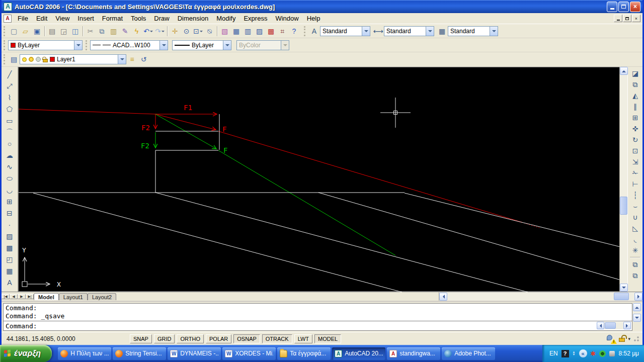  What do you see at coordinates (202, 45) in the screenshot?
I see `lineweight-control-combo: ByLayer` at bounding box center [202, 45].